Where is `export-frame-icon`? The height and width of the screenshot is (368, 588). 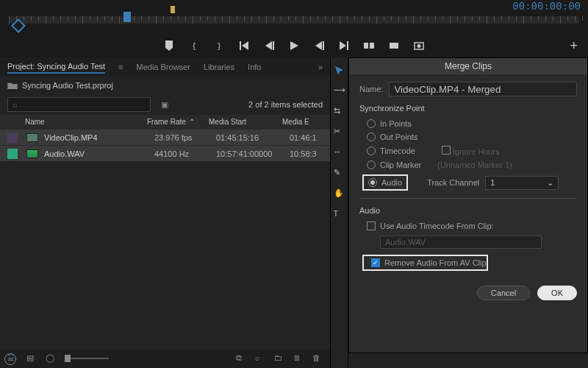
export-frame-icon is located at coordinates (419, 46).